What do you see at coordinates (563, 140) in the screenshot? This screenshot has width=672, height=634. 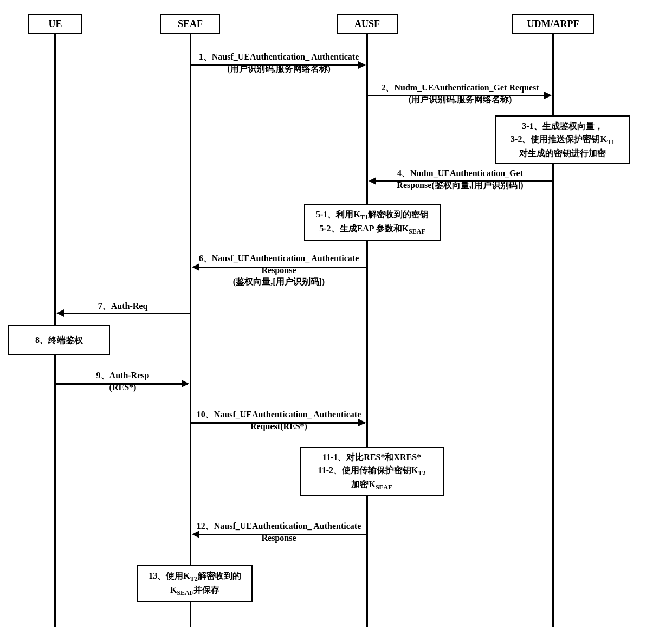 I see `box-3: 3-1、生成鉴权向量， 3-2、使用推送保护密钥KT1 对生成的密钥进行加密` at bounding box center [563, 140].